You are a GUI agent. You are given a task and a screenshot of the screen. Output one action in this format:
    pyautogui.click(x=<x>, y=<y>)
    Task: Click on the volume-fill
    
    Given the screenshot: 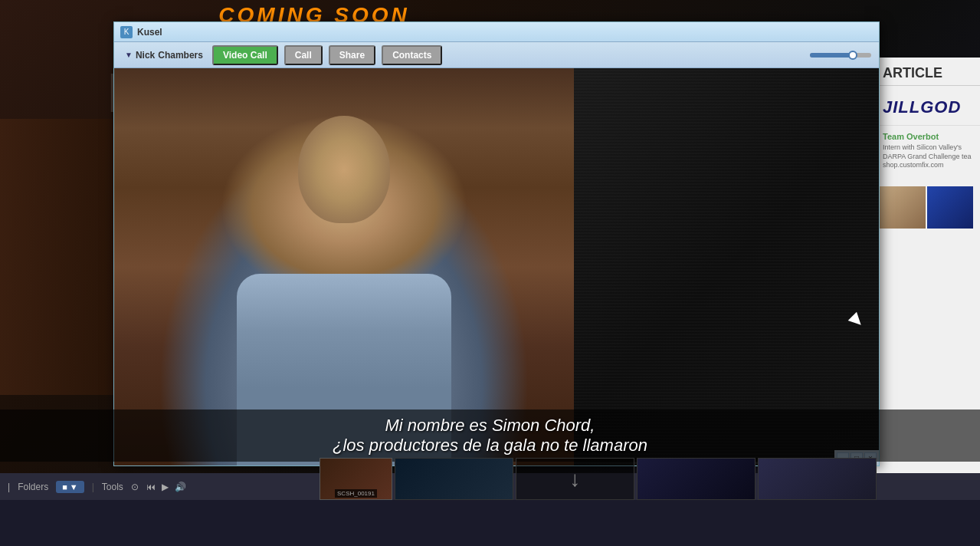 What is the action you would take?
    pyautogui.click(x=831, y=55)
    